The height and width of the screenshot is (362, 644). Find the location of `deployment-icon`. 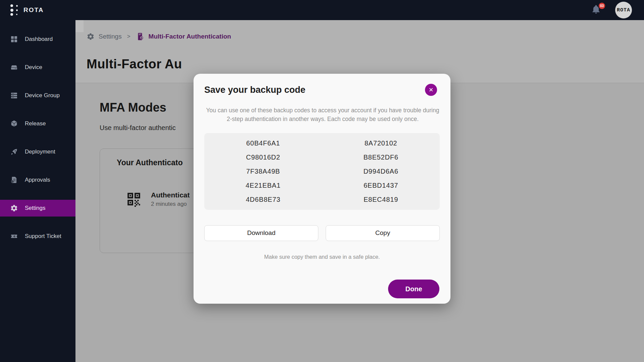

deployment-icon is located at coordinates (14, 152).